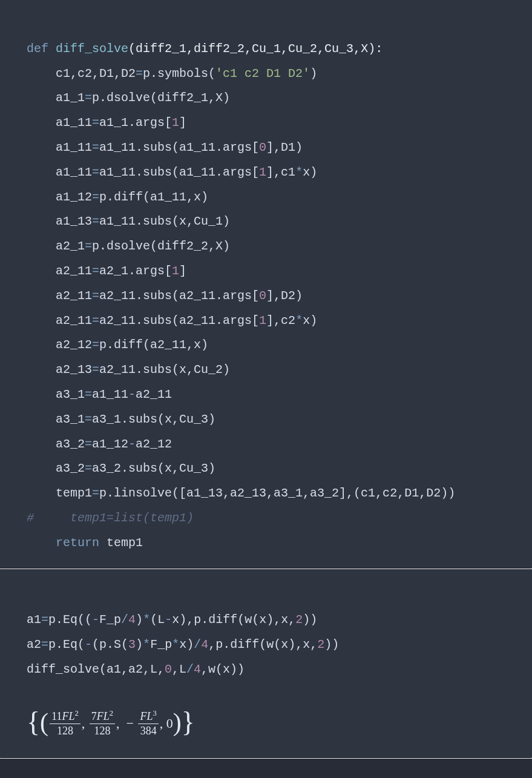  I want to click on lhs: c1,c2,D1,D2, so click(96, 74).